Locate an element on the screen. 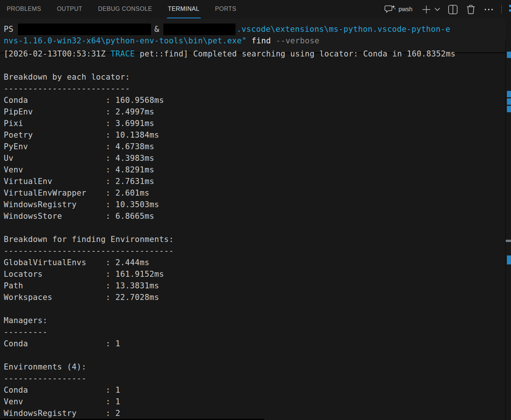  metric-line: GlobalVirtualEnvs : 2.444ms is located at coordinates (253, 263).